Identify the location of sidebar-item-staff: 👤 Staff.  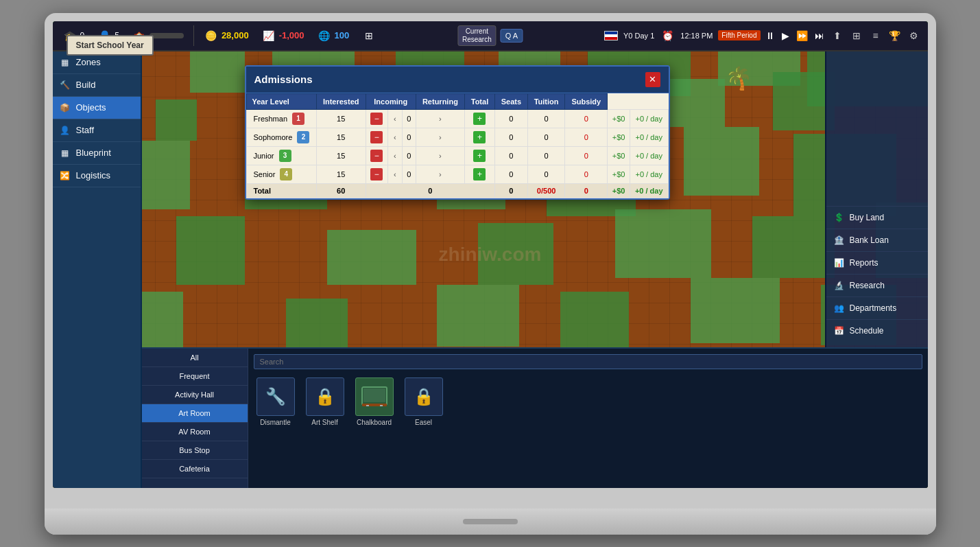
(97, 130).